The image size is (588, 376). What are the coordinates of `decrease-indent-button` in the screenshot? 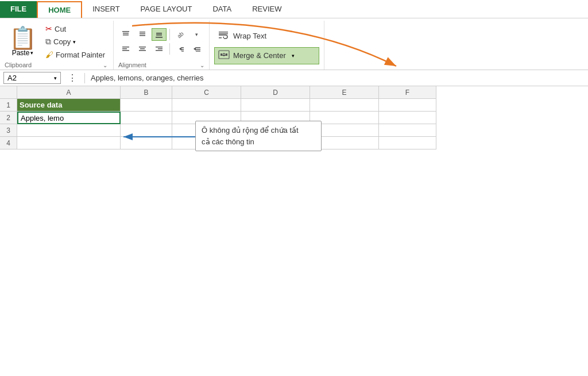 It's located at (180, 49).